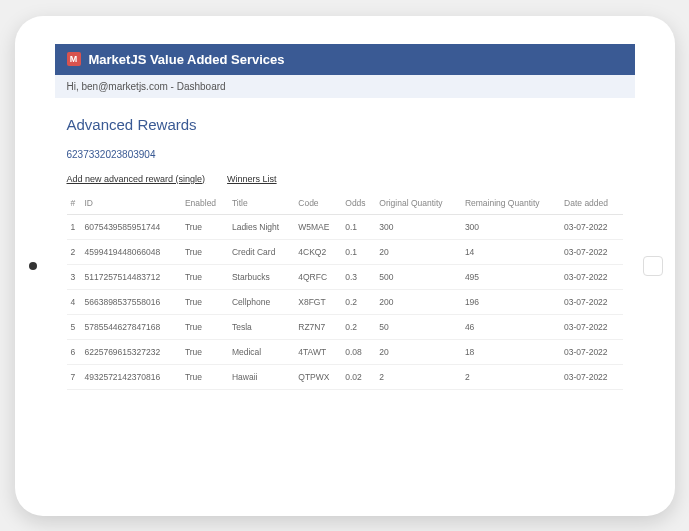 The image size is (689, 531). What do you see at coordinates (261, 352) in the screenshot?
I see `cell-title: Medical` at bounding box center [261, 352].